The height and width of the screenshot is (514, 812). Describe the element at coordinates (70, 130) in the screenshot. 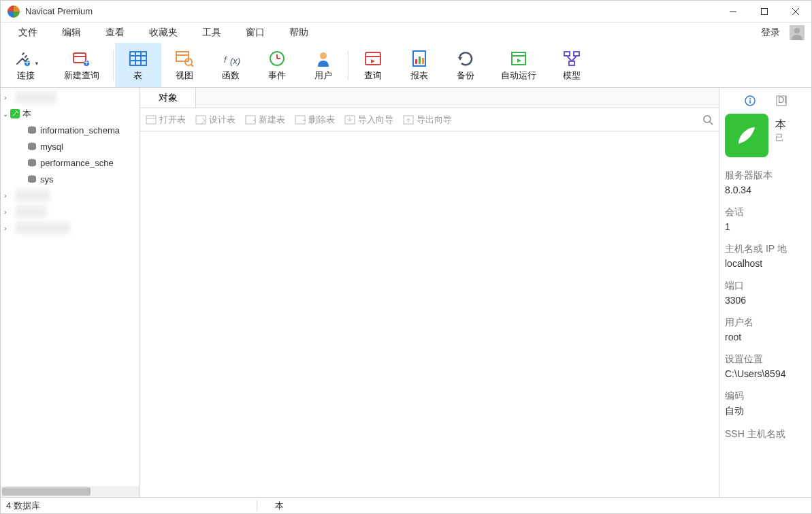

I see `tree-database: information_schema` at that location.